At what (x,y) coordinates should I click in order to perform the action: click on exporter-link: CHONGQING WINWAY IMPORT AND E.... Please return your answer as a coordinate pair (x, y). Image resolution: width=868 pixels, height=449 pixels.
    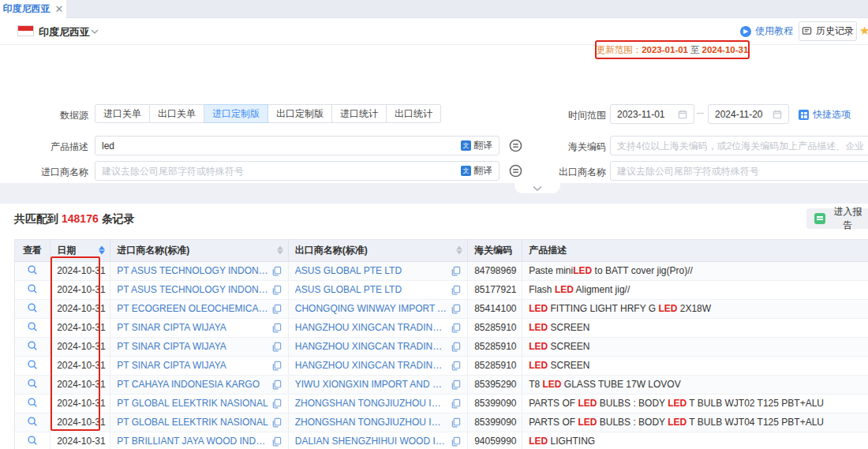
    Looking at the image, I should click on (371, 309).